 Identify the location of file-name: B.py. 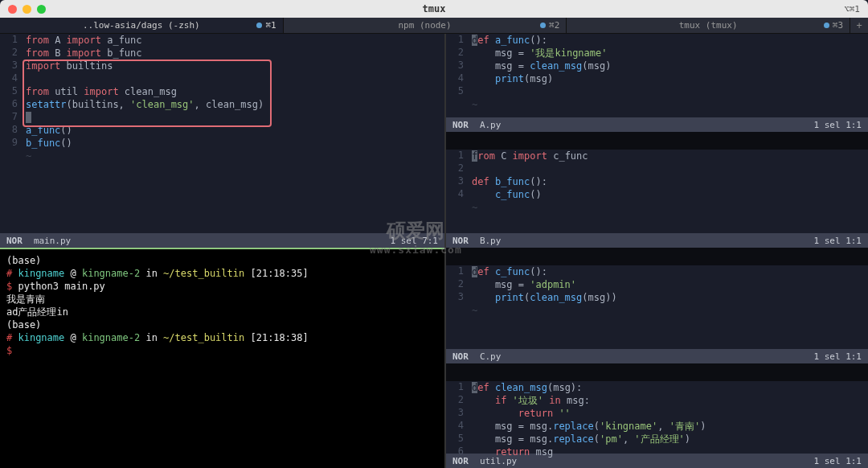
(490, 241).